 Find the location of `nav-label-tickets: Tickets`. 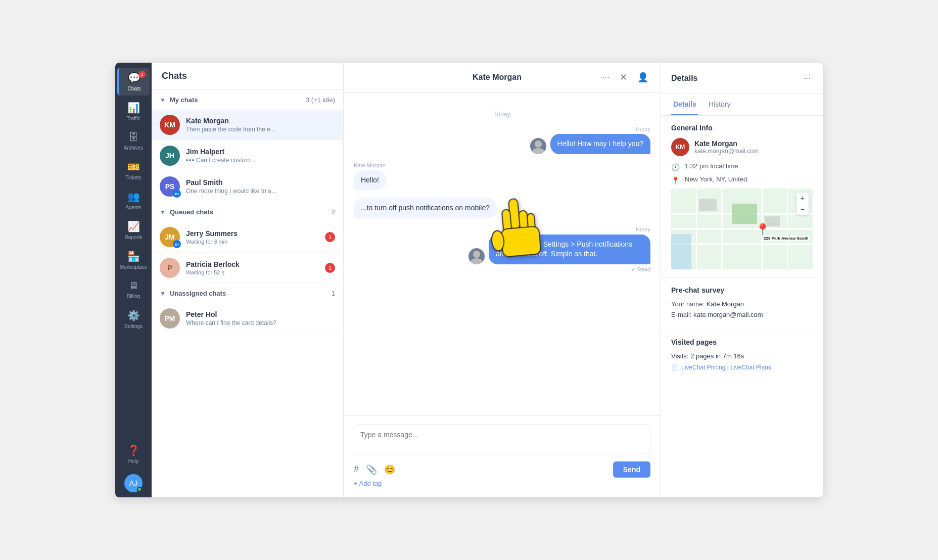

nav-label-tickets: Tickets is located at coordinates (133, 178).